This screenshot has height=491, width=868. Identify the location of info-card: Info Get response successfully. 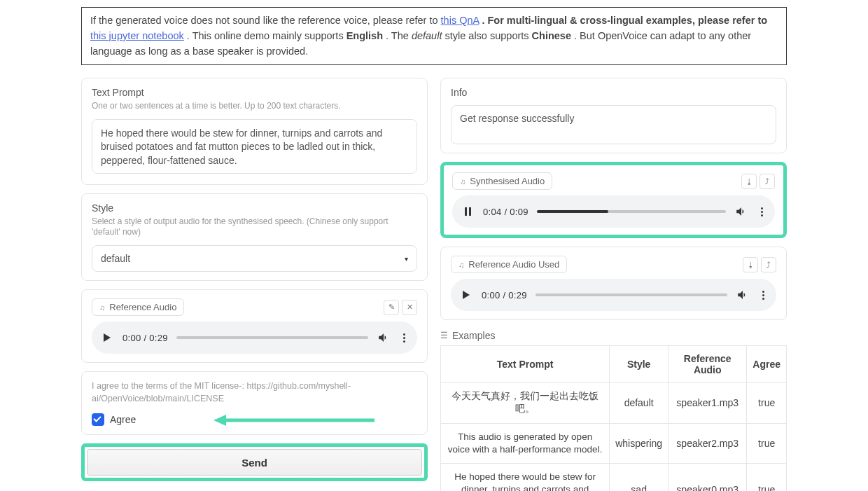
(613, 116).